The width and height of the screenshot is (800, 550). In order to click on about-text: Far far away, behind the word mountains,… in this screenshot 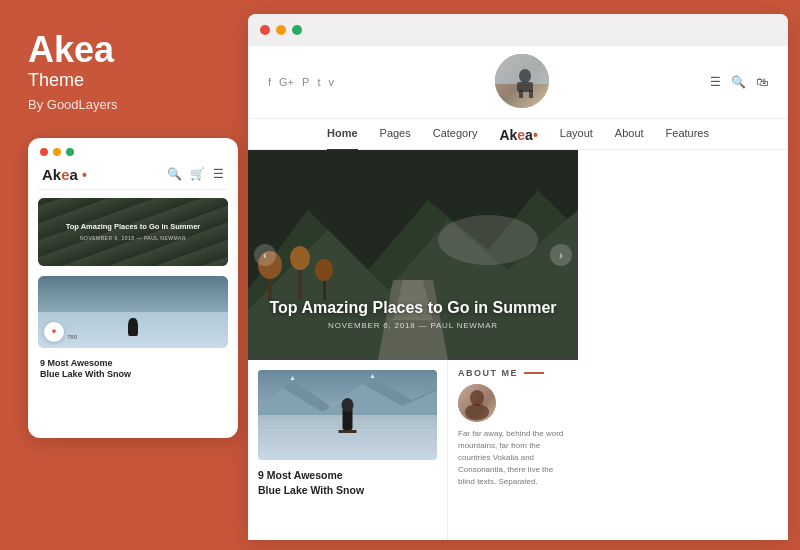, I will do `click(513, 458)`.